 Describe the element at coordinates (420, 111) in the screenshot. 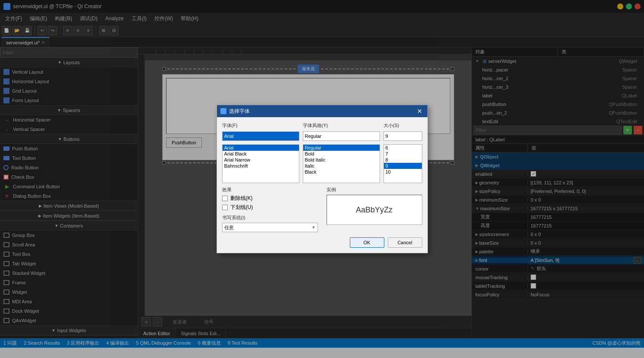

I see `dialog-close-button: ✕` at that location.